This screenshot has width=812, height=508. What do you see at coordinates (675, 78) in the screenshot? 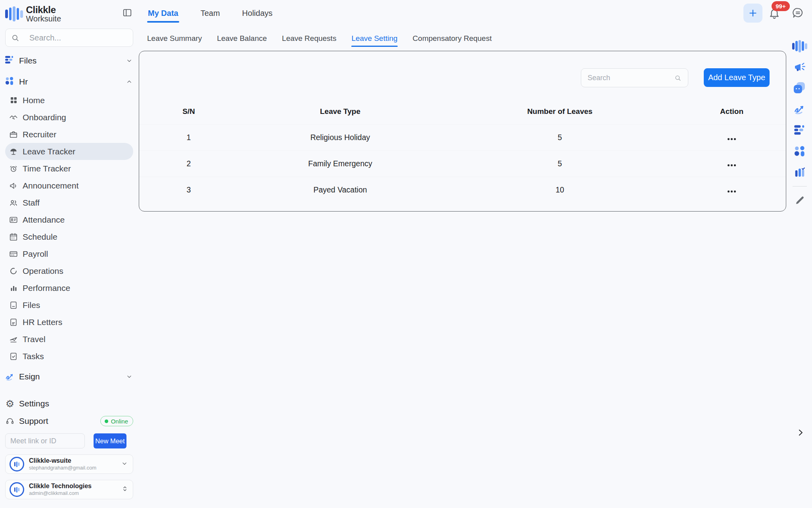
I see `panel-toolbar: Add Leave Type` at bounding box center [675, 78].